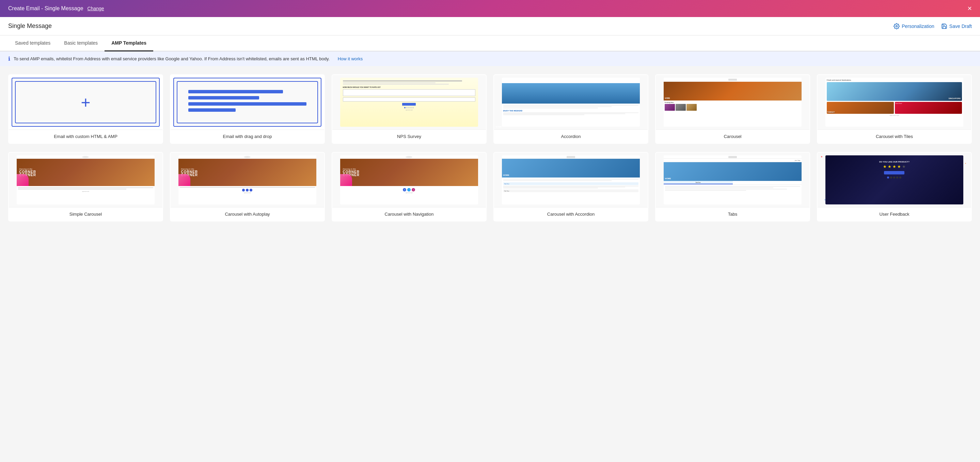  Describe the element at coordinates (733, 180) in the screenshot. I see `template-preview-tabs: your logo HOME Tab One` at that location.